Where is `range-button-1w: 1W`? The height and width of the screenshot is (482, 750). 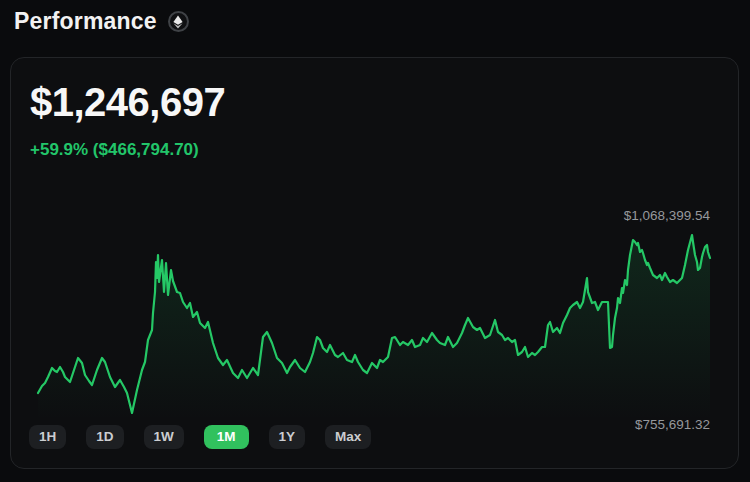 range-button-1w: 1W is located at coordinates (164, 437).